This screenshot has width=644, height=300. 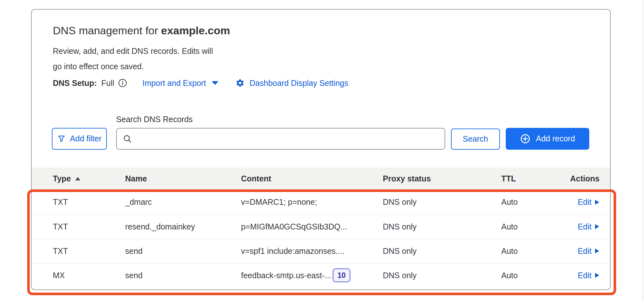 I want to click on search-input, so click(x=281, y=139).